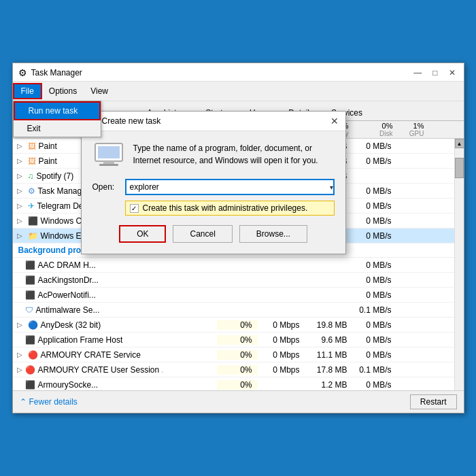  I want to click on admin-privileges-checkbox: ✓, so click(135, 208).